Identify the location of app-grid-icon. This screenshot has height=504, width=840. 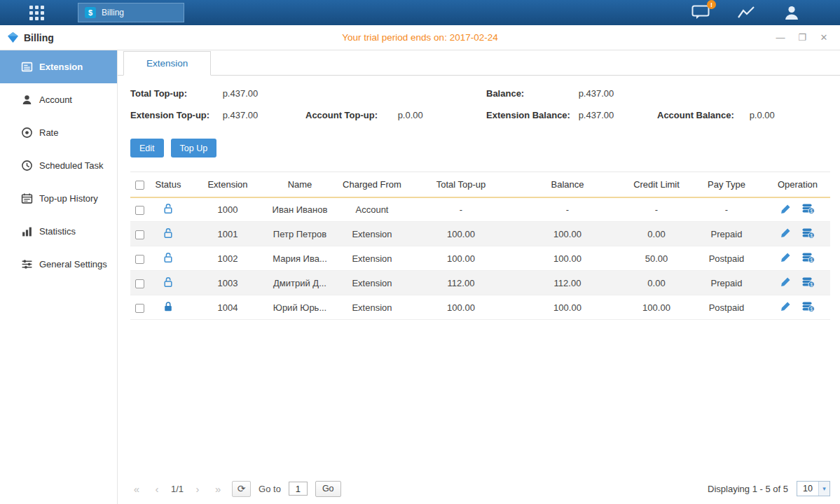
(36, 13).